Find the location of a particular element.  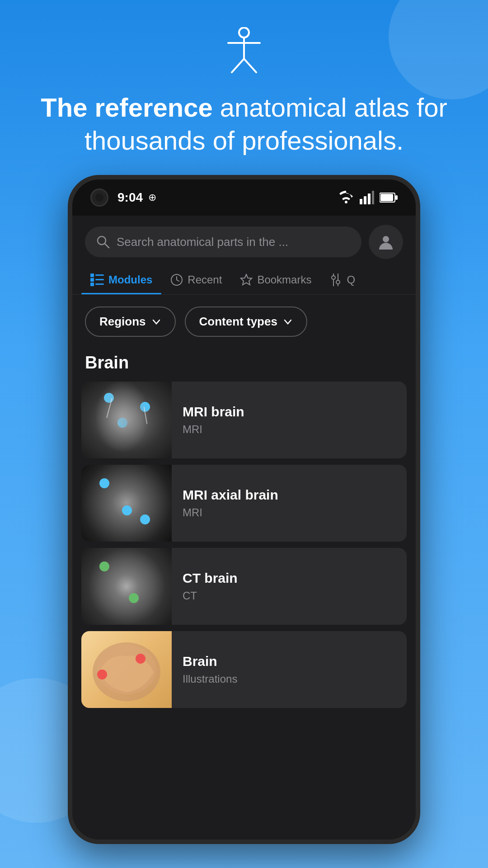

module-image-ct is located at coordinates (127, 586).